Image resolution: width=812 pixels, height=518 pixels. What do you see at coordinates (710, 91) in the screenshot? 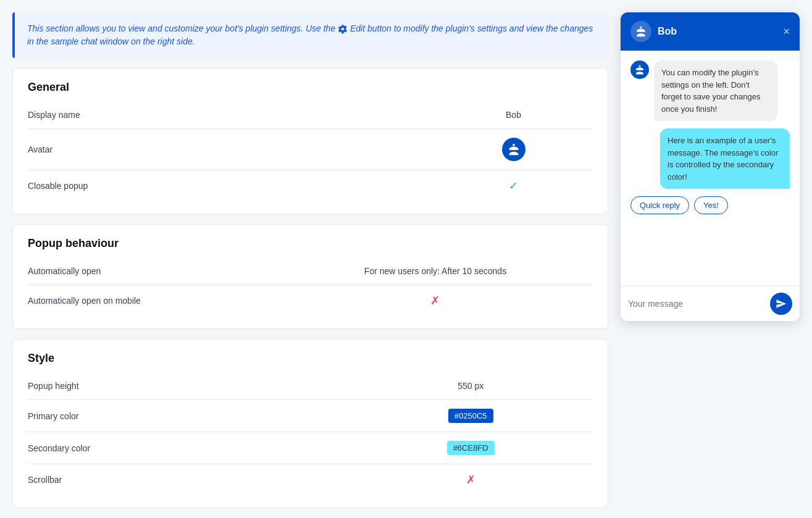
I see `bot-message-row: You can modify the plugin's settings on …` at bounding box center [710, 91].